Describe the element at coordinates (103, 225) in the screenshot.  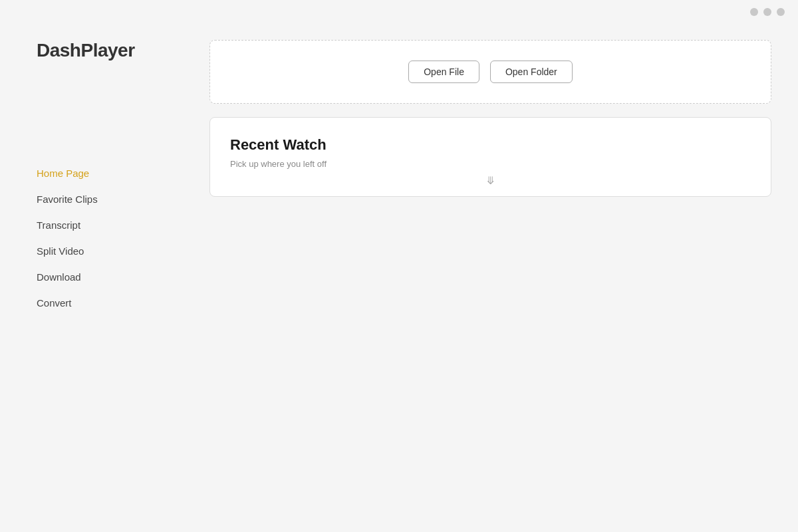
I see `sidebar-item-transcript: Transcript` at that location.